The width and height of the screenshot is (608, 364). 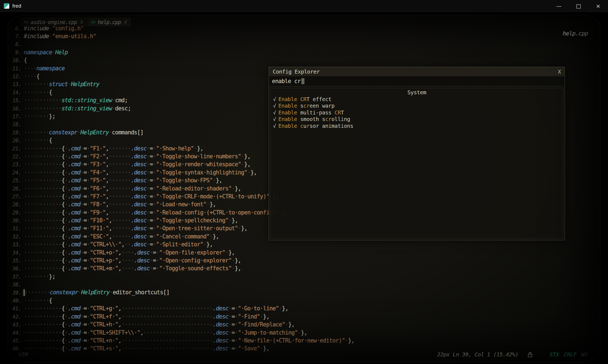 I want to click on code-token: "·Load·new·font", so click(x=181, y=204).